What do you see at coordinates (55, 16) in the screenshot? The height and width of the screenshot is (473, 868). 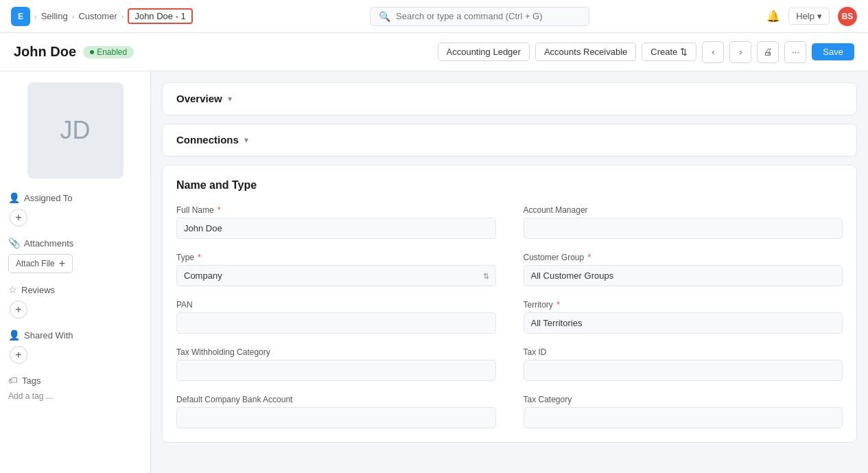 I see `breadcrumb-selling: Selling` at bounding box center [55, 16].